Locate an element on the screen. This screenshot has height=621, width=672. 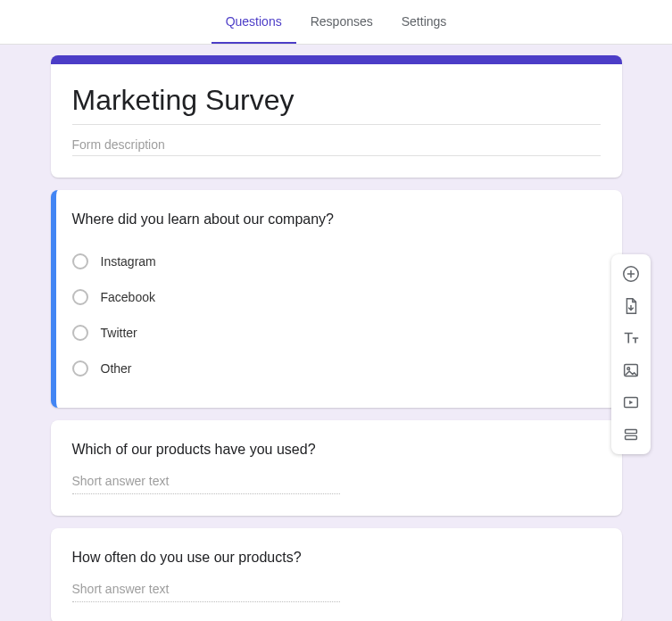
option-row: Twitter is located at coordinates (336, 333).